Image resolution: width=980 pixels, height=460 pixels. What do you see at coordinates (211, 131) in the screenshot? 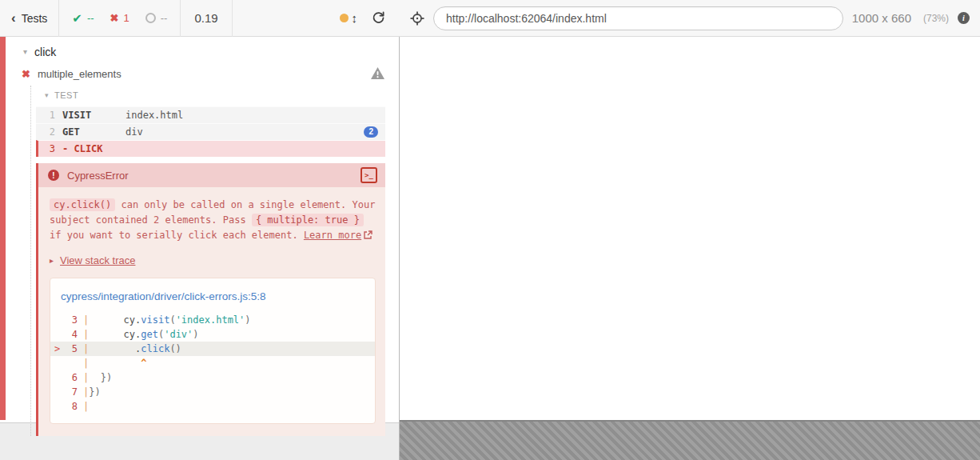
I see `command-list: 1VISITindex.html2GETdiv23- CLICK` at bounding box center [211, 131].